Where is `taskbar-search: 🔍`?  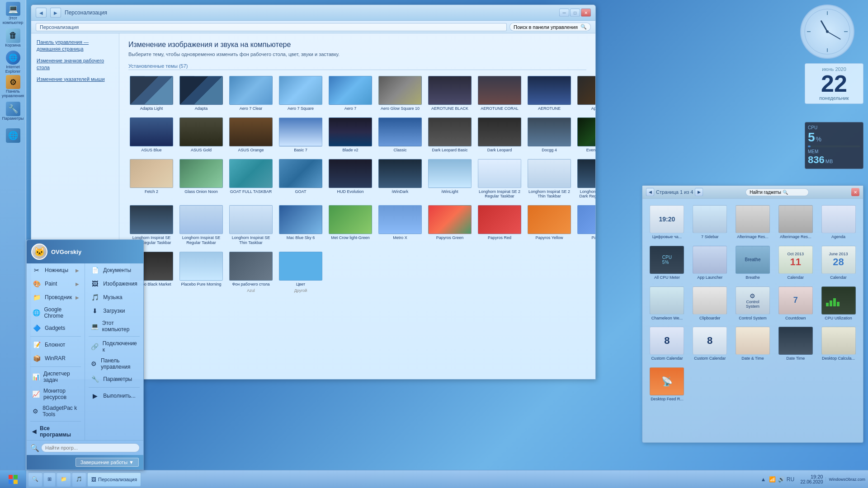 taskbar-search: 🔍 is located at coordinates (35, 479).